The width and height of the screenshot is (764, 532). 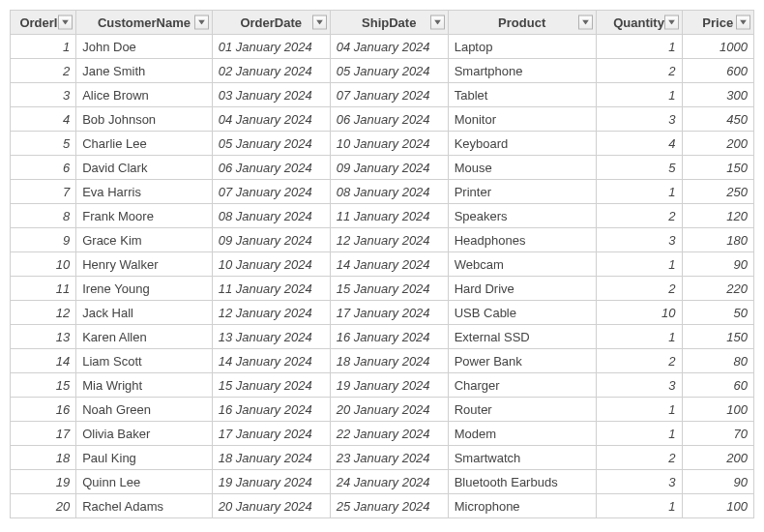 I want to click on cell-price: 60, so click(x=718, y=385).